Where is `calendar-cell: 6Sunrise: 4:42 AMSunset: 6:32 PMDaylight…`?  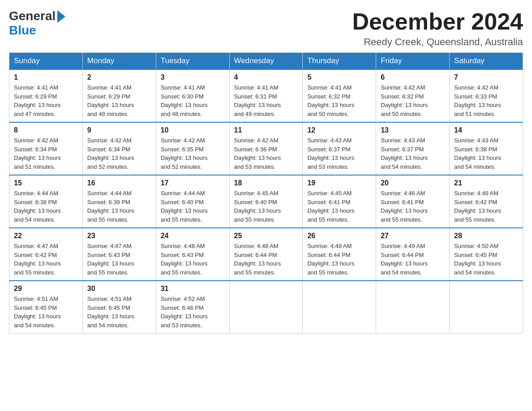 calendar-cell: 6Sunrise: 4:42 AMSunset: 6:32 PMDaylight… is located at coordinates (413, 96).